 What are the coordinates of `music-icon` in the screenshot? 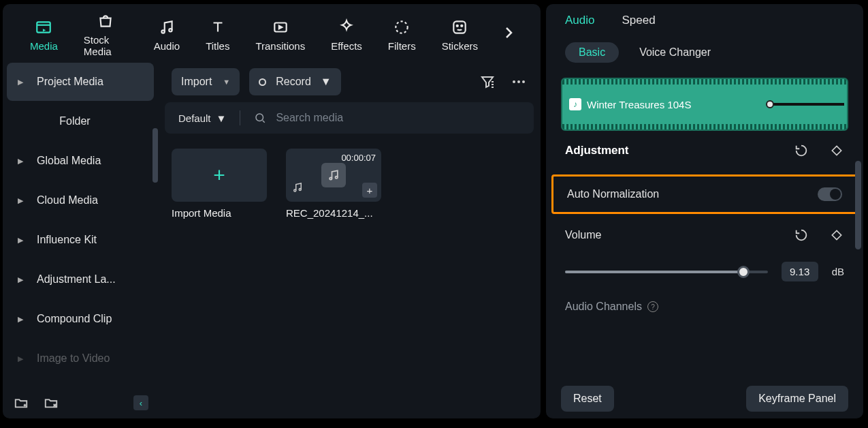 It's located at (167, 27).